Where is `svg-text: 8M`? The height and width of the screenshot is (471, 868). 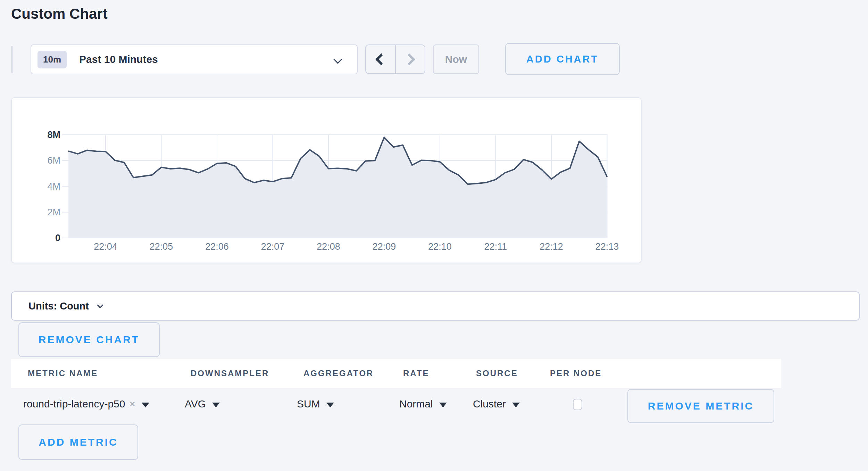
svg-text: 8M is located at coordinates (54, 135).